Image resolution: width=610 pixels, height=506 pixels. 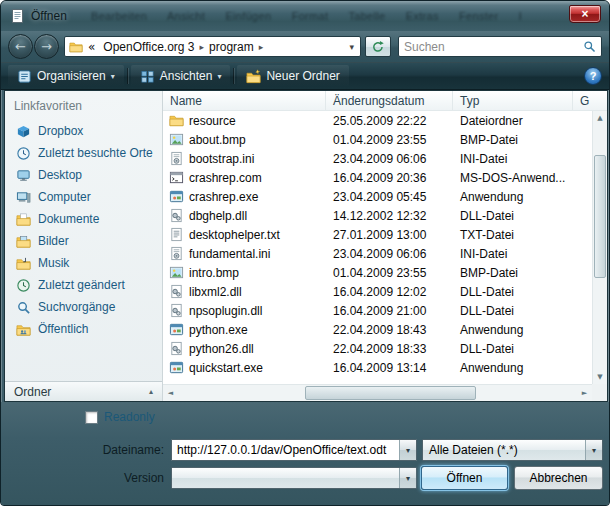 What do you see at coordinates (378, 272) in the screenshot?
I see `file-row-intro-bmp: intro.bmp01.04.2009 23:55BMP-Datei` at bounding box center [378, 272].